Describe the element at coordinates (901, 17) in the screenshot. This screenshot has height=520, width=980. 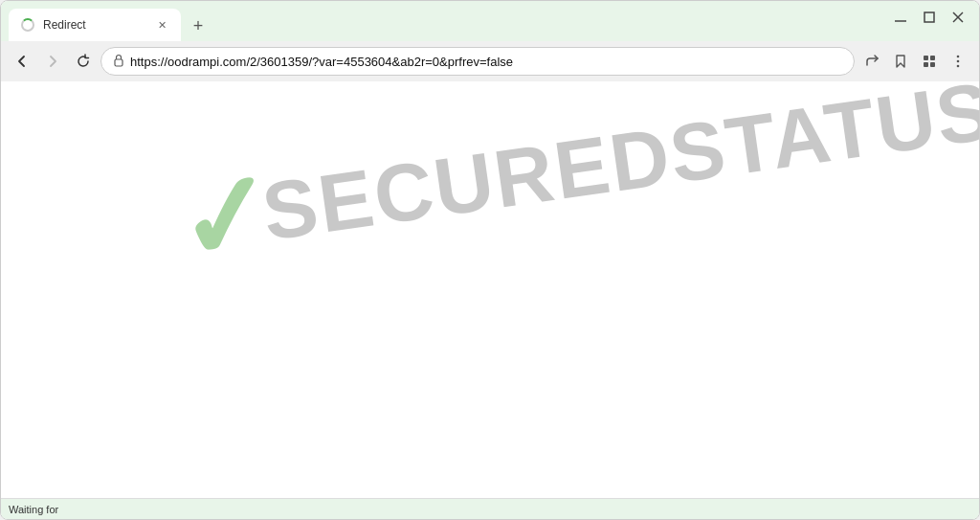
I see `minimize-icon` at that location.